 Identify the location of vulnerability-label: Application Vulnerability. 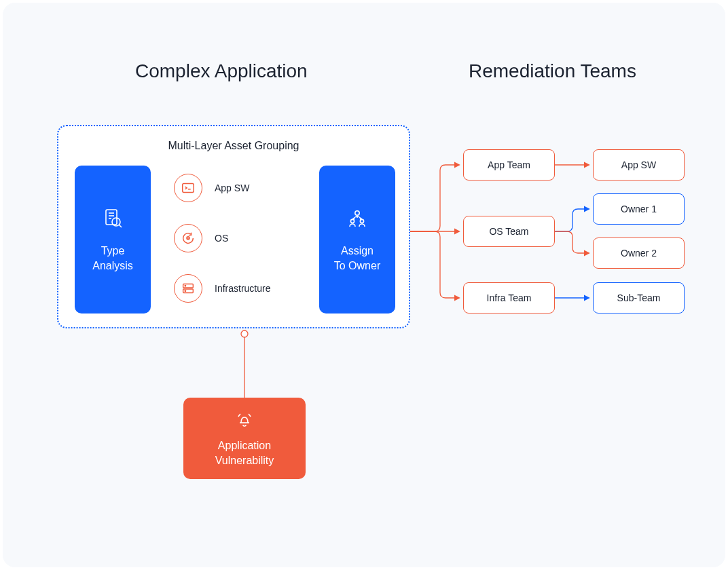
(244, 453).